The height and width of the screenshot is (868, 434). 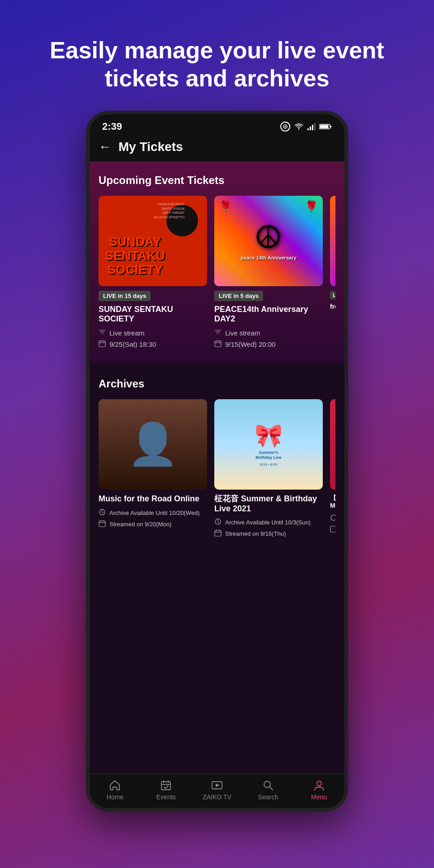 I want to click on archive-image-music: 👤, so click(x=153, y=444).